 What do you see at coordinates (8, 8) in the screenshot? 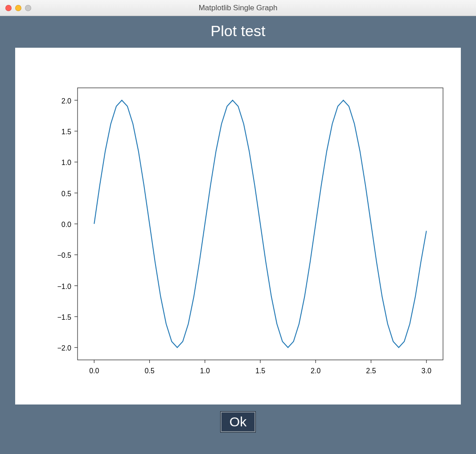
I see `close-icon` at bounding box center [8, 8].